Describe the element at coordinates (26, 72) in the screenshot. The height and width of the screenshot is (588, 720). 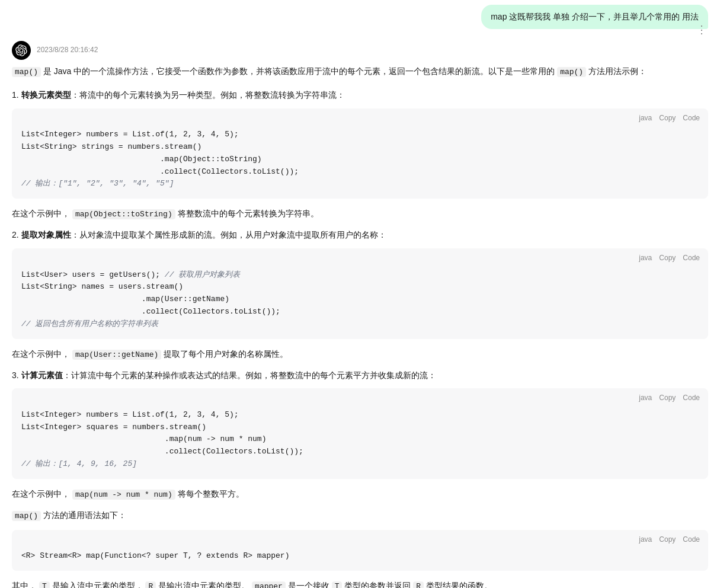
I see `intro-map-code: map()` at that location.